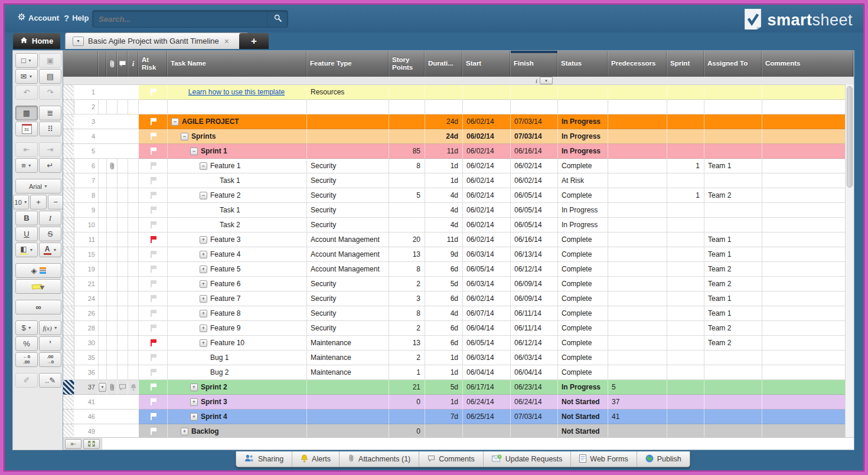 The image size is (868, 475). I want to click on story-points-cell: 0, so click(407, 402).